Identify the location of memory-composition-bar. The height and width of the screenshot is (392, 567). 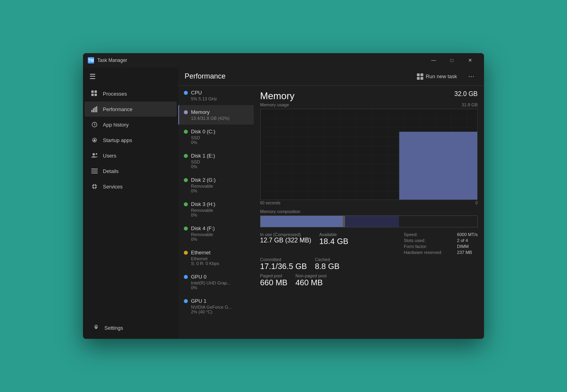
(369, 221).